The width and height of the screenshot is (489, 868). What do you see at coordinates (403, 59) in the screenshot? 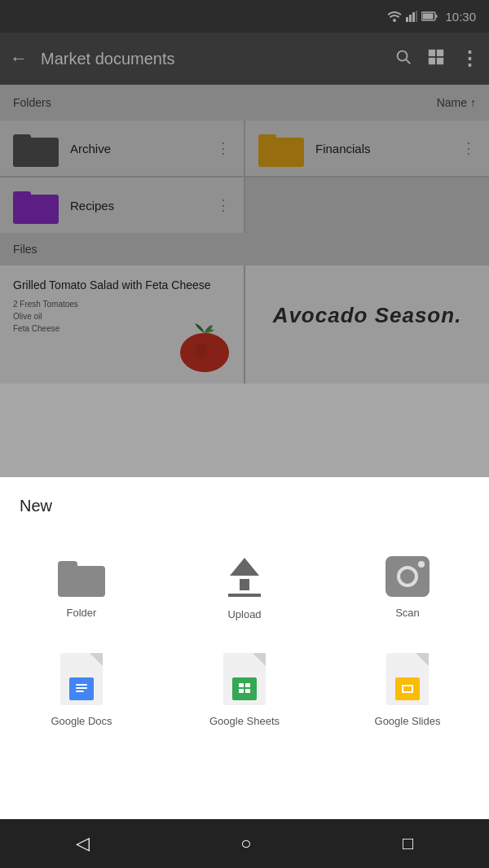
I see `search-button` at bounding box center [403, 59].